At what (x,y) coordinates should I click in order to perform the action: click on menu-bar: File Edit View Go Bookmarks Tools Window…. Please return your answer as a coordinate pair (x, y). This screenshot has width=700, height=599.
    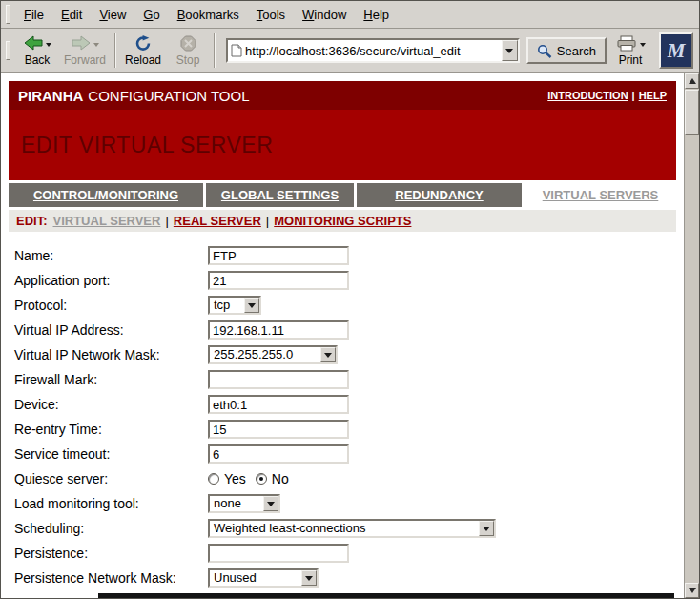
    Looking at the image, I should click on (350, 15).